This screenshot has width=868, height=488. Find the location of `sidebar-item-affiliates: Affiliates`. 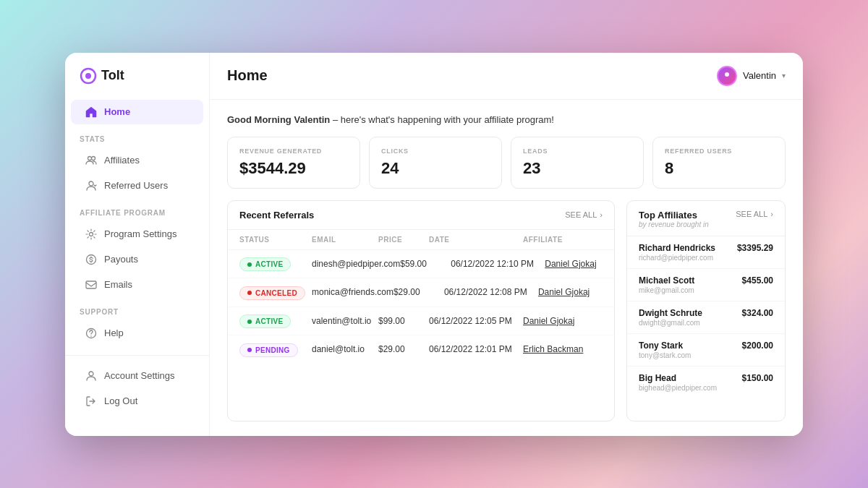

sidebar-item-affiliates: Affiliates is located at coordinates (137, 160).